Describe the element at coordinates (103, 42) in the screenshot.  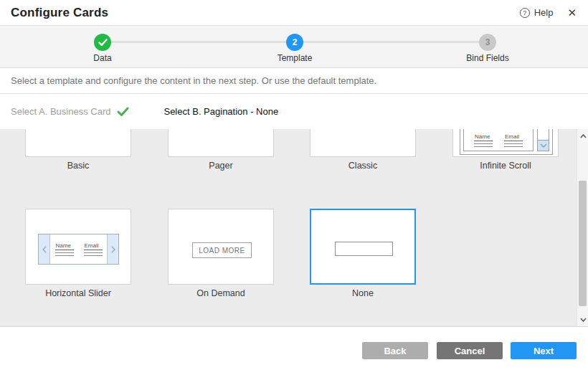
I see `step-data-circle` at that location.